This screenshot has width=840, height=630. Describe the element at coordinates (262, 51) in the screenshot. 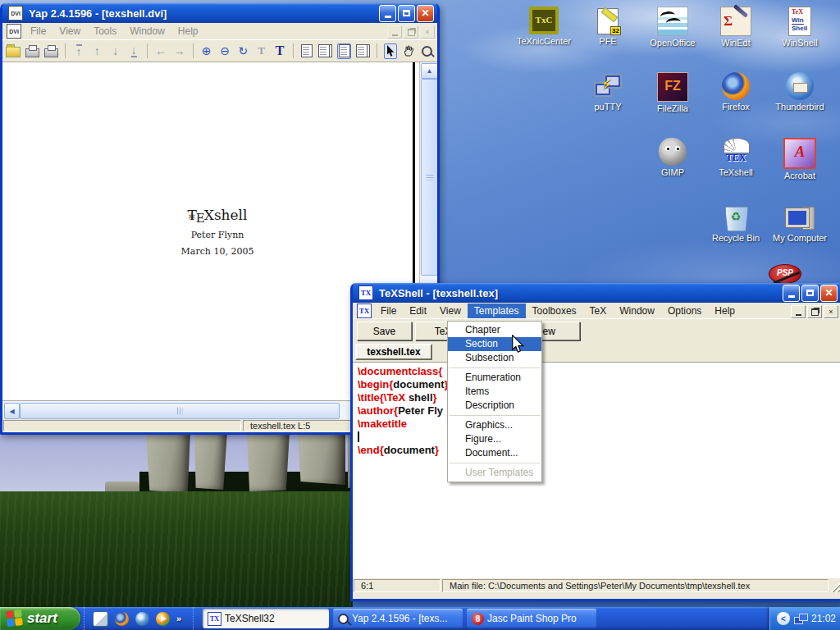

I see `ruler-tool-icon: T` at that location.